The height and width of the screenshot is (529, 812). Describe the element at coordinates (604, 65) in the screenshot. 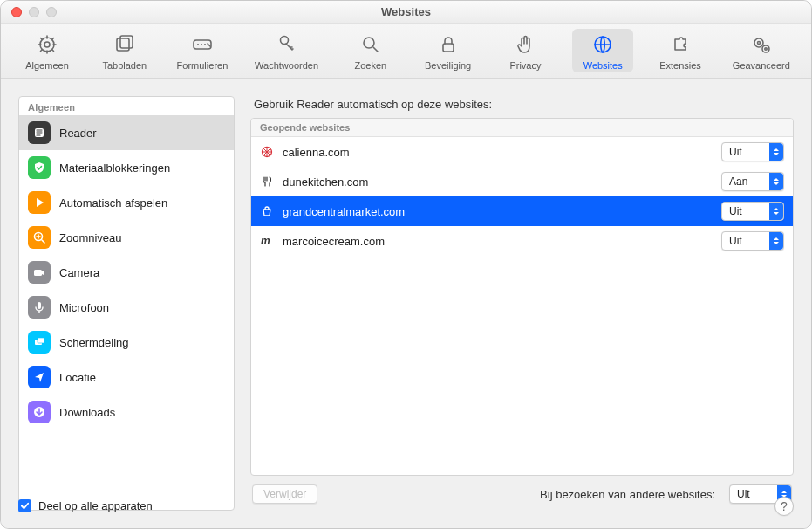

I see `toolbar-label: Websites` at that location.